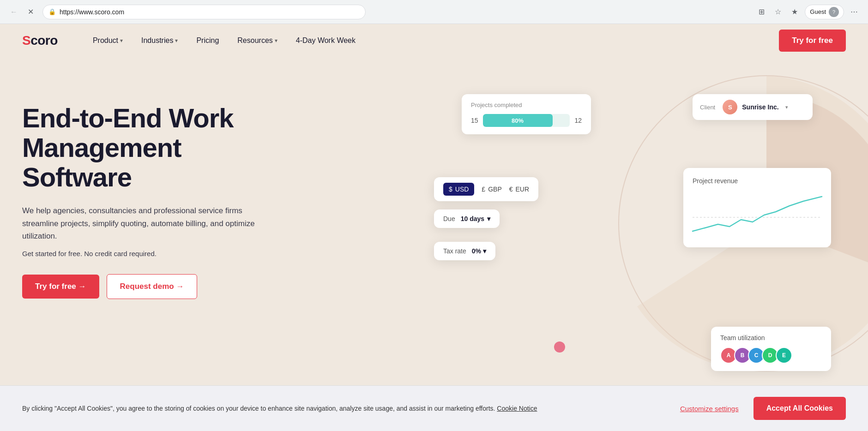 The width and height of the screenshot is (868, 431). Describe the element at coordinates (491, 189) in the screenshot. I see `currency-gbp: £ GBP` at that location.